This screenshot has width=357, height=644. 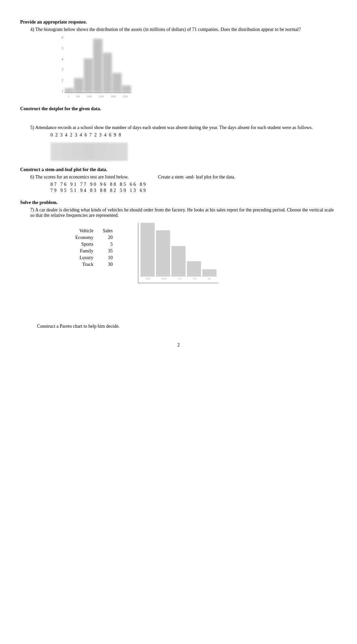 I want to click on vehicle-luxury: Luxury, so click(x=84, y=258).